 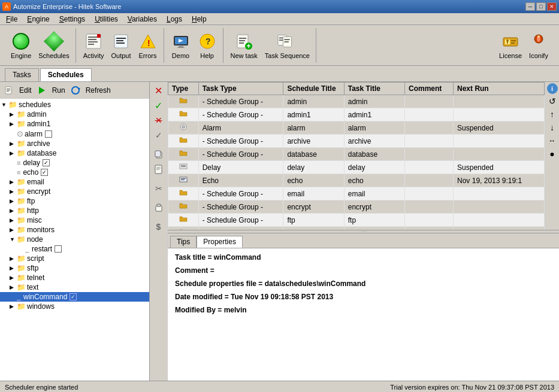 What do you see at coordinates (143, 19) in the screenshot?
I see `menu-variables: Variables` at bounding box center [143, 19].